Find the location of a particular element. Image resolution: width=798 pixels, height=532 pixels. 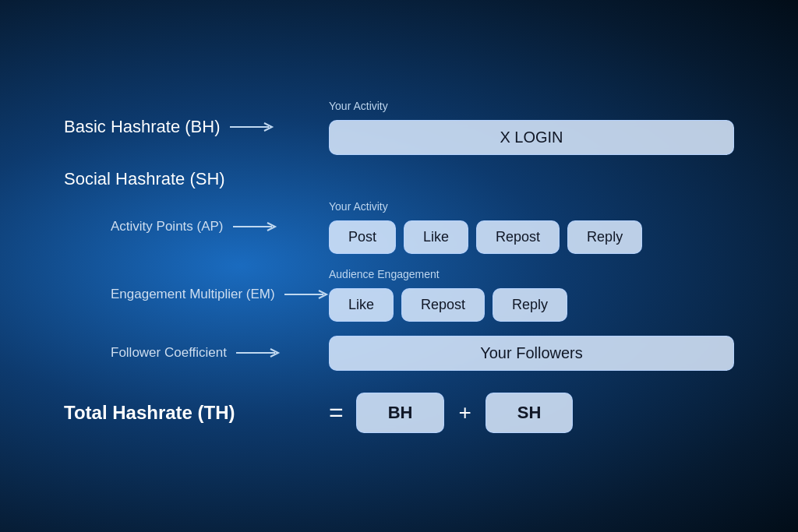

activity-points-arrow is located at coordinates (256, 227).